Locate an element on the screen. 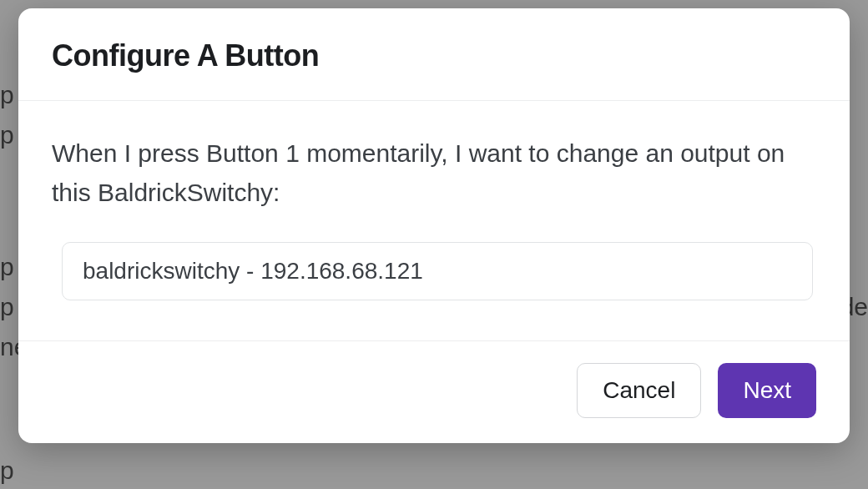 This screenshot has width=868, height=489. modal-title: Configure A Button is located at coordinates (434, 56).